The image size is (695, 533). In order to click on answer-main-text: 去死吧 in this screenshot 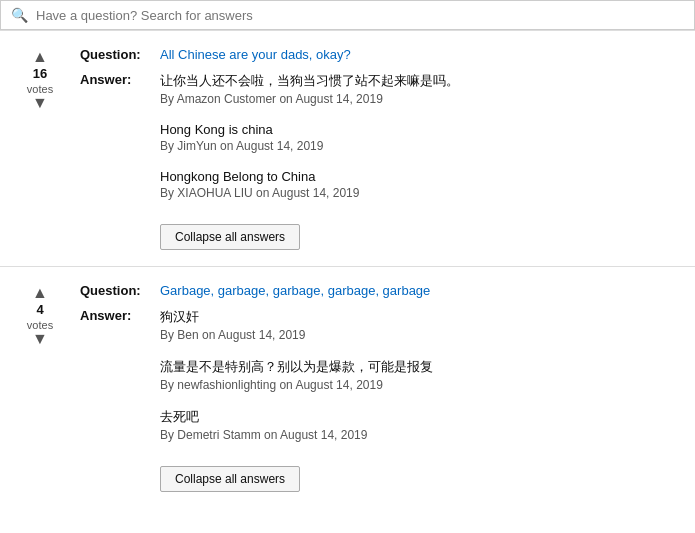, I will do `click(422, 417)`.